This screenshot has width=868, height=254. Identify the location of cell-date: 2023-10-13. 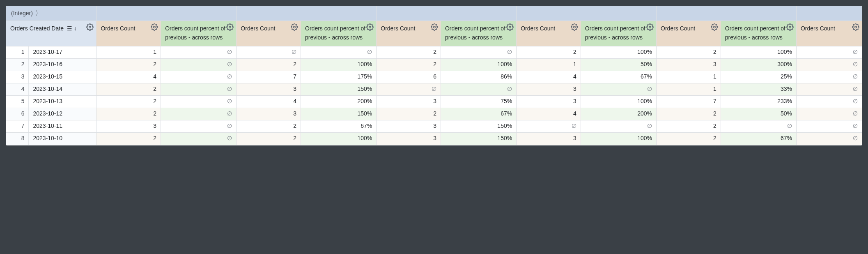
(62, 102).